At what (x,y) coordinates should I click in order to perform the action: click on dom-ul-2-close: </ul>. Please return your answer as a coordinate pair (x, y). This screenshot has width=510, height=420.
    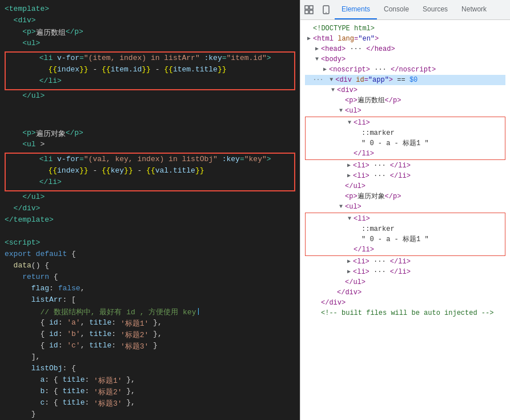
    Looking at the image, I should click on (405, 282).